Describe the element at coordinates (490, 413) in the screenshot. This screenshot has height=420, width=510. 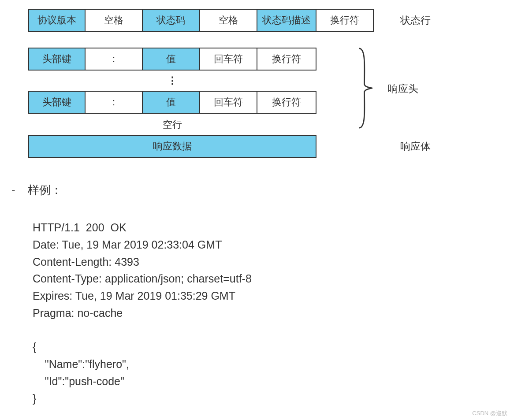
I see `watermark: CSDN @巡默` at that location.